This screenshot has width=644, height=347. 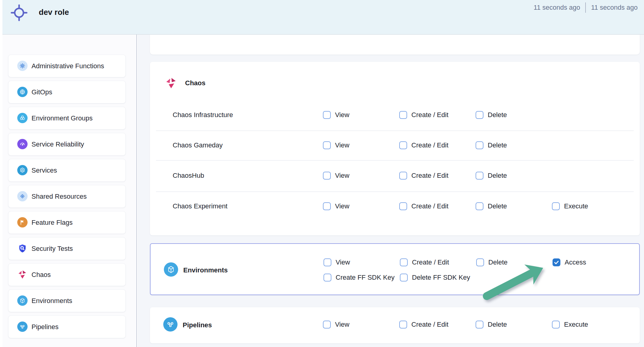 What do you see at coordinates (67, 144) in the screenshot?
I see `sidebar-item-service-reliability: Service Reliability` at bounding box center [67, 144].